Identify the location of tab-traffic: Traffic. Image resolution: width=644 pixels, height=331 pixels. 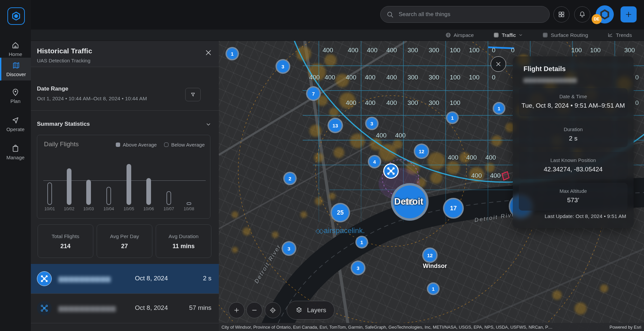
(508, 35).